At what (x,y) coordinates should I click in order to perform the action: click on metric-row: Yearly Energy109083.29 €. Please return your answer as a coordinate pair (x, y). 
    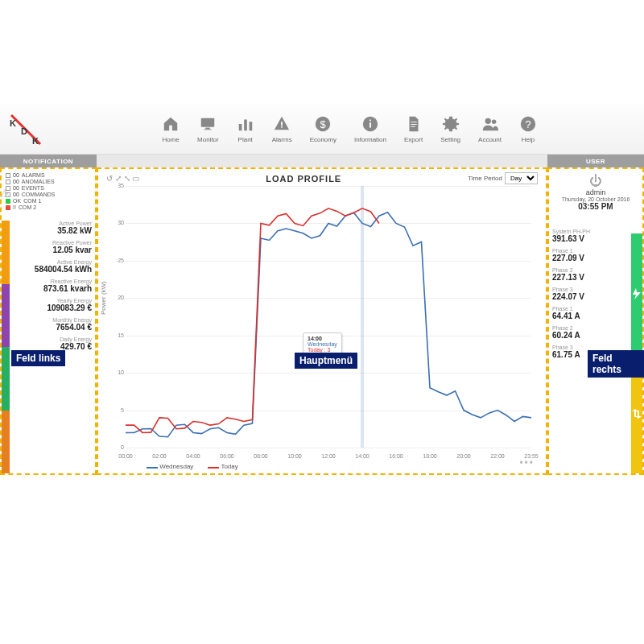
    Looking at the image, I should click on (52, 305).